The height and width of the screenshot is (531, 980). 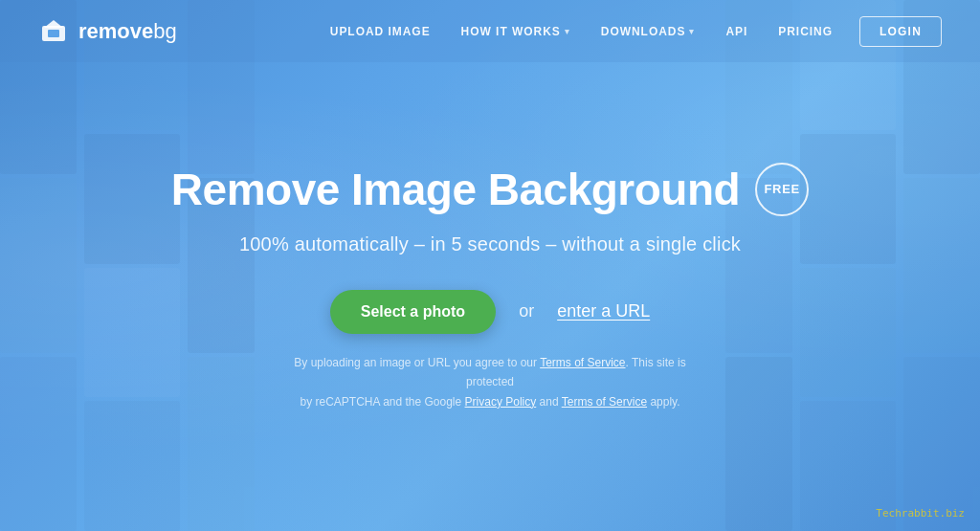 I want to click on hero-subtitle: 100% automatically – in 5 seconds – with…, so click(x=490, y=245).